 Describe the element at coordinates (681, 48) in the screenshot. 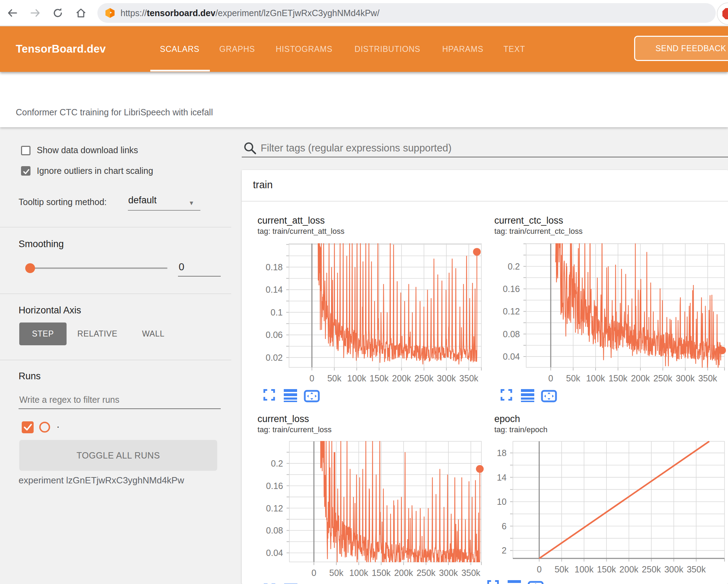

I see `send-feedback-button: SEND FEEDBACK` at that location.